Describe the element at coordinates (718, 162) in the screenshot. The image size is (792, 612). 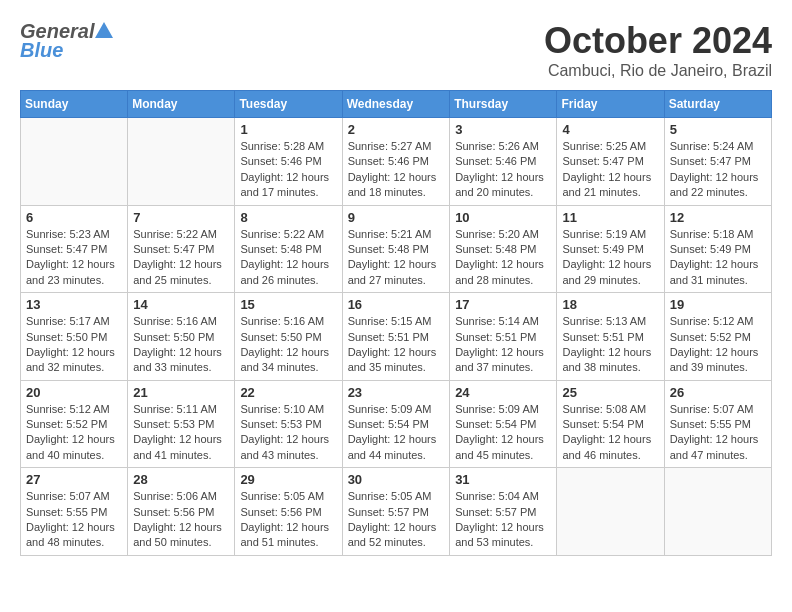
I see `calendar-cell: 5Sunrise: 5:24 AMSunset: 5:47 PMDaylight…` at that location.